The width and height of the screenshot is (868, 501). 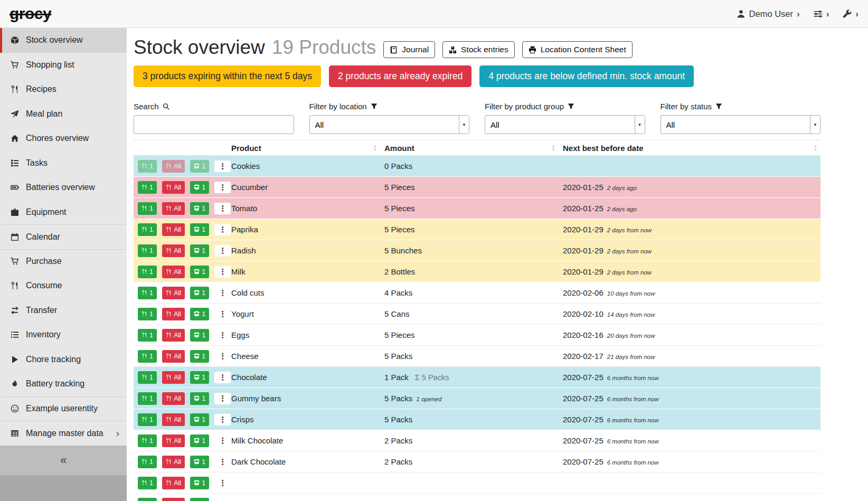 I want to click on sidebar-item-batteries-overview: Batteries overview, so click(x=63, y=188).